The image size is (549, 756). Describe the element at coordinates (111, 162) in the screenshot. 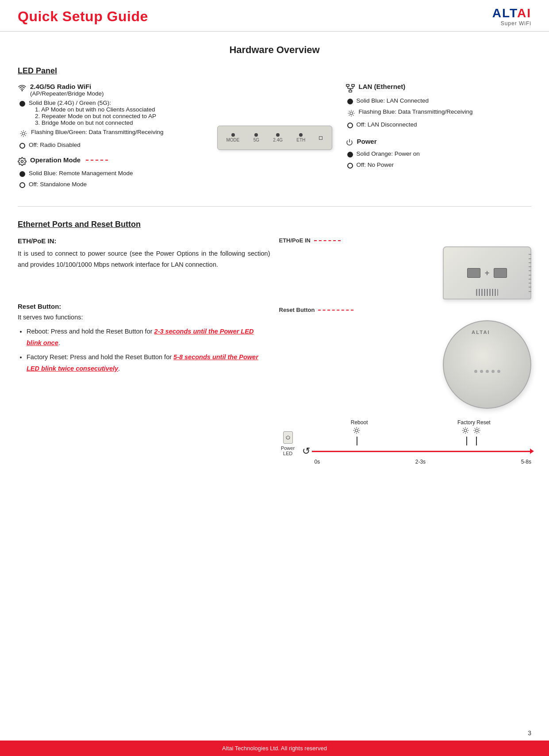

I see `op-mode-label-row: Operation Mode` at that location.